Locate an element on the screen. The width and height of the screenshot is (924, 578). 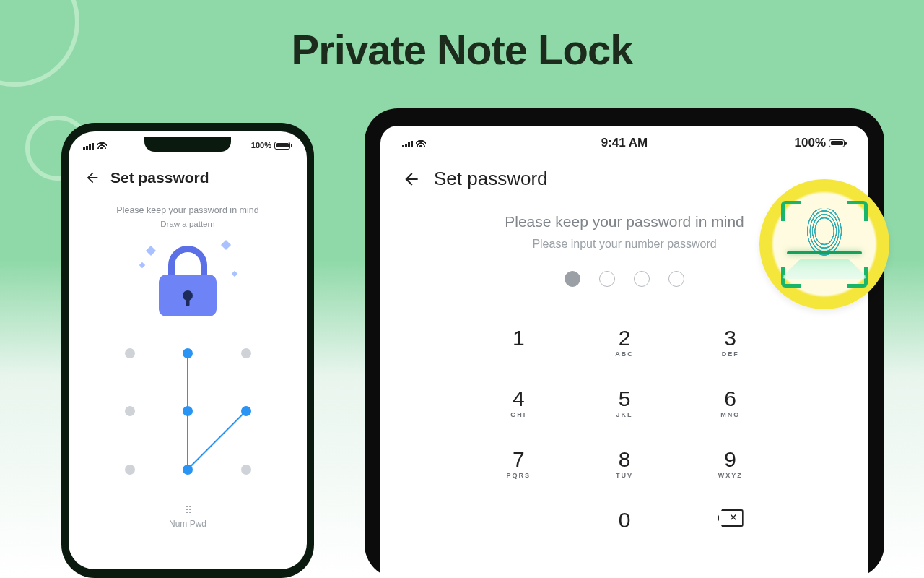
keypad-key-8: 8TUV is located at coordinates (625, 464).